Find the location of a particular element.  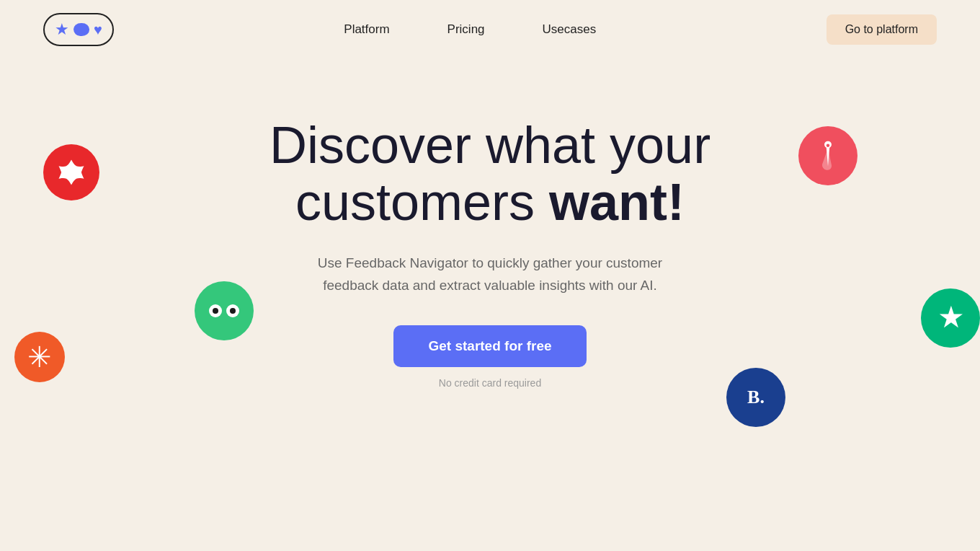

get-started-button: Get started for free is located at coordinates (490, 346).